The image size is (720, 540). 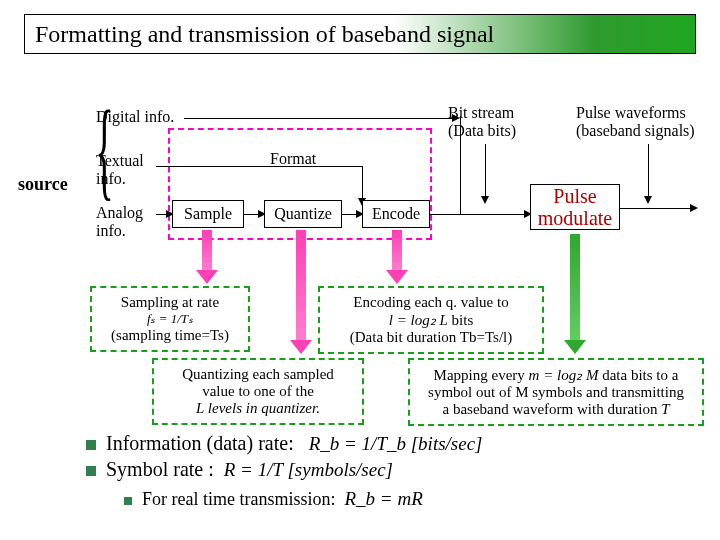 What do you see at coordinates (43, 184) in the screenshot?
I see `source-label: source` at bounding box center [43, 184].